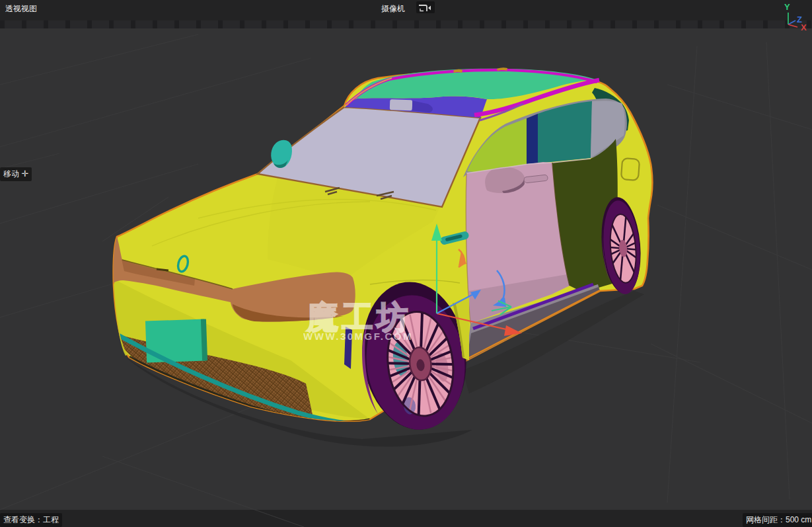 Image resolution: width=812 pixels, height=527 pixels. Describe the element at coordinates (358, 336) in the screenshot. I see `svg-text: WWW.30MGF.COM` at that location.